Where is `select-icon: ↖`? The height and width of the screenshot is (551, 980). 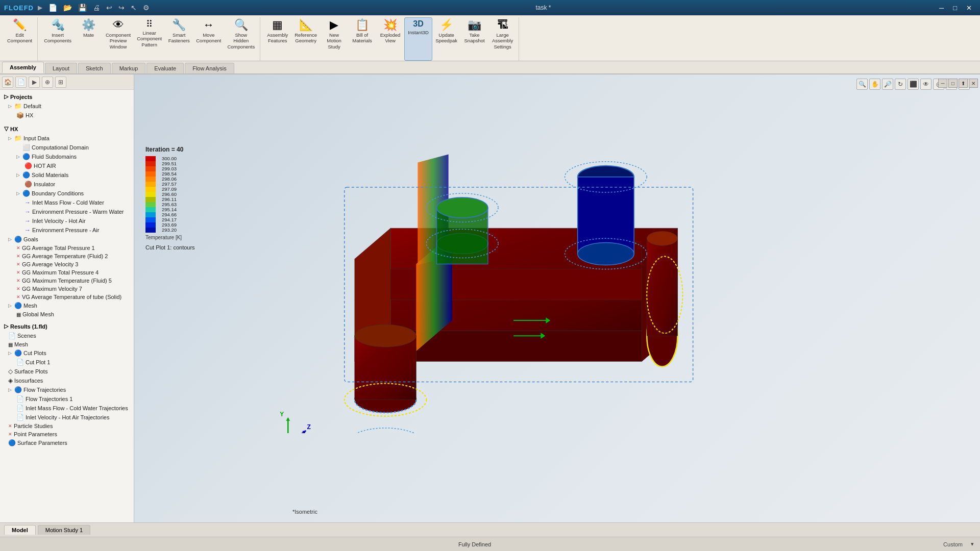 select-icon: ↖ is located at coordinates (134, 8).